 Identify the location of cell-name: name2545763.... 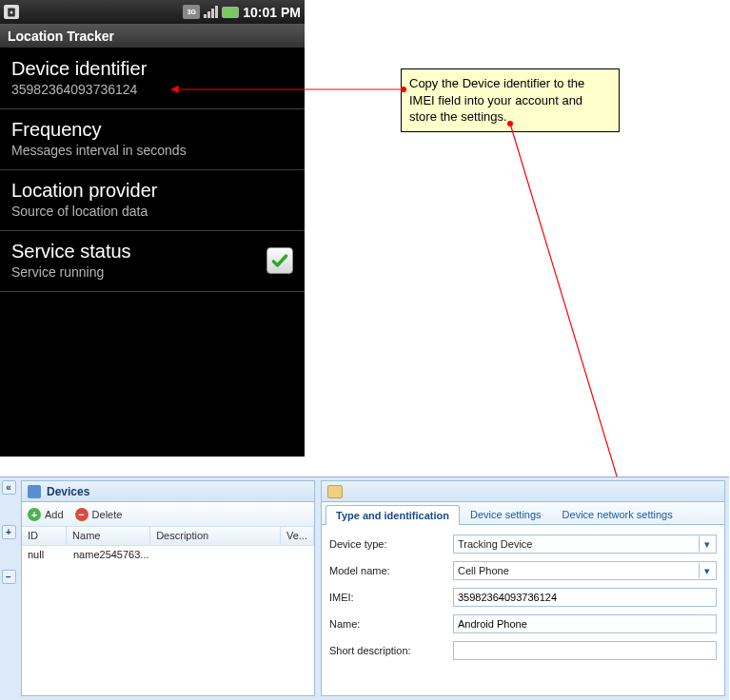
(110, 555).